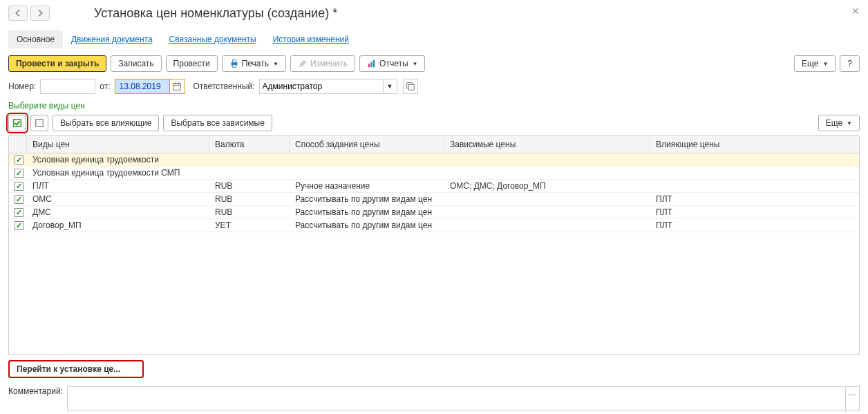  Describe the element at coordinates (36, 391) in the screenshot. I see `comment-label: Комментарий:` at that location.